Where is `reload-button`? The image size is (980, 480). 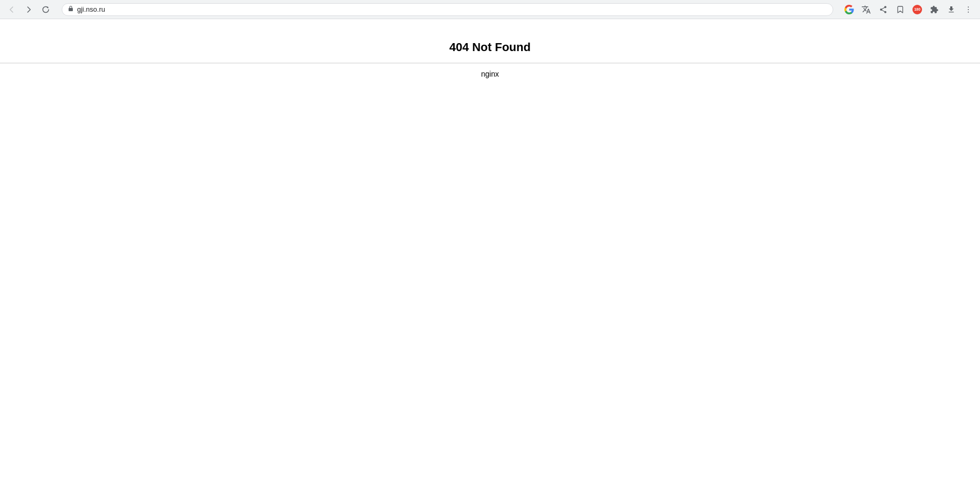
reload-button is located at coordinates (46, 10).